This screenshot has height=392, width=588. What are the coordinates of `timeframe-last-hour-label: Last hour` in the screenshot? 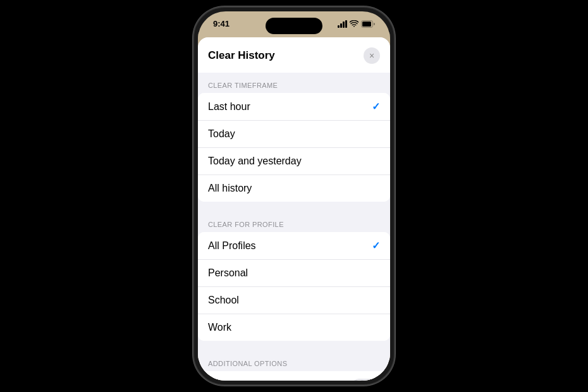 It's located at (229, 107).